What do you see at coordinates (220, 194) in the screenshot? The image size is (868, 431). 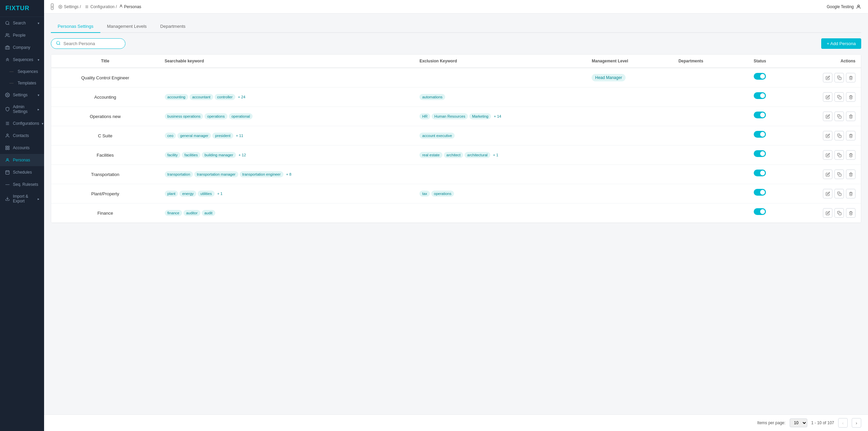 I see `more-keywords: + 1` at bounding box center [220, 194].